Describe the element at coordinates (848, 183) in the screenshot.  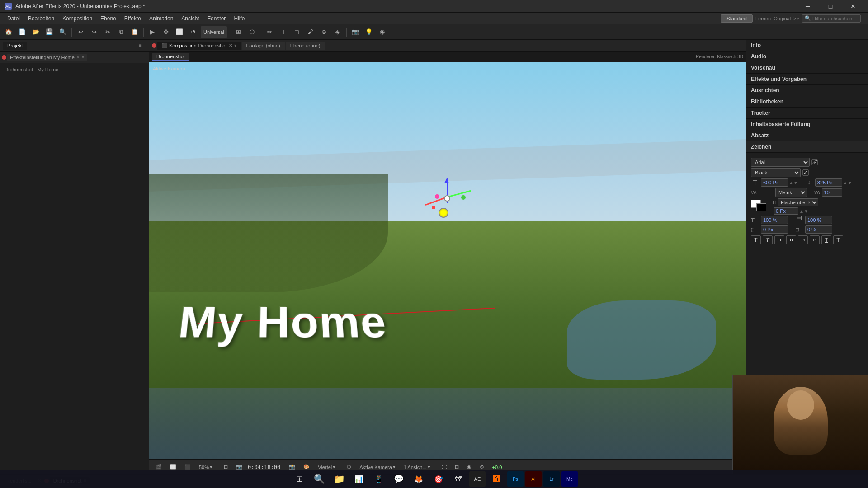
I see `lh-stepper: ▲▼` at that location.